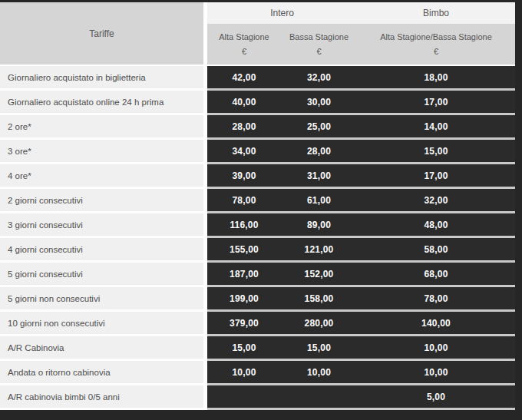 This screenshot has height=420, width=522. Describe the element at coordinates (101, 324) in the screenshot. I see `row-label: 10 giorni non consecutivi` at that location.